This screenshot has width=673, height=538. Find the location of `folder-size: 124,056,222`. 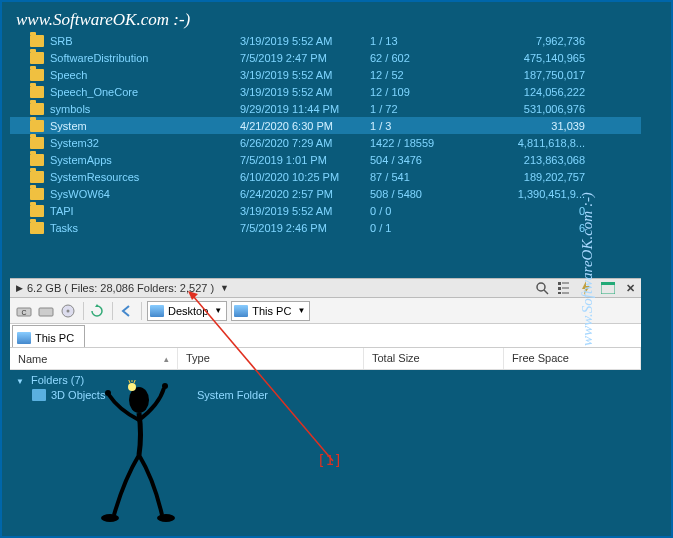

folder-size: 124,056,222 is located at coordinates (535, 92).